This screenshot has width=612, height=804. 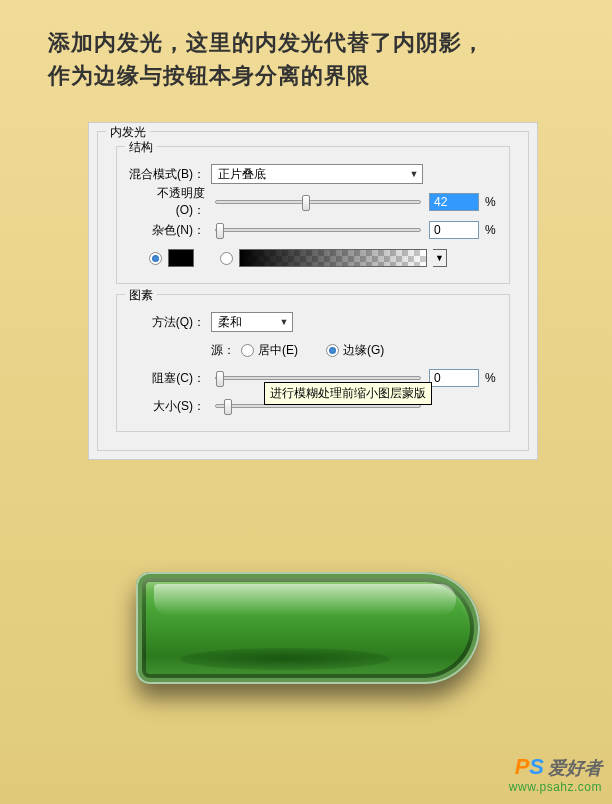 What do you see at coordinates (318, 230) in the screenshot?
I see `noise-slider` at bounding box center [318, 230].